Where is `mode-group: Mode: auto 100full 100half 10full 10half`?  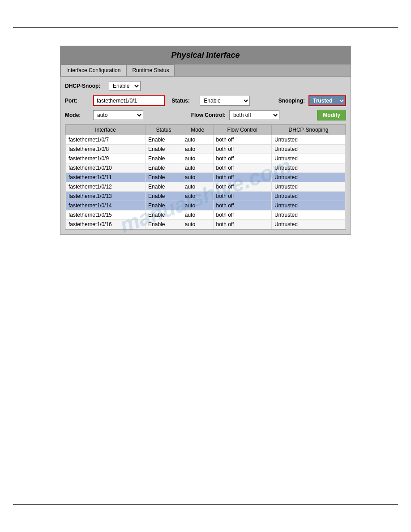 mode-group: Mode: auto 100full 100half 10full 10half is located at coordinates (128, 115).